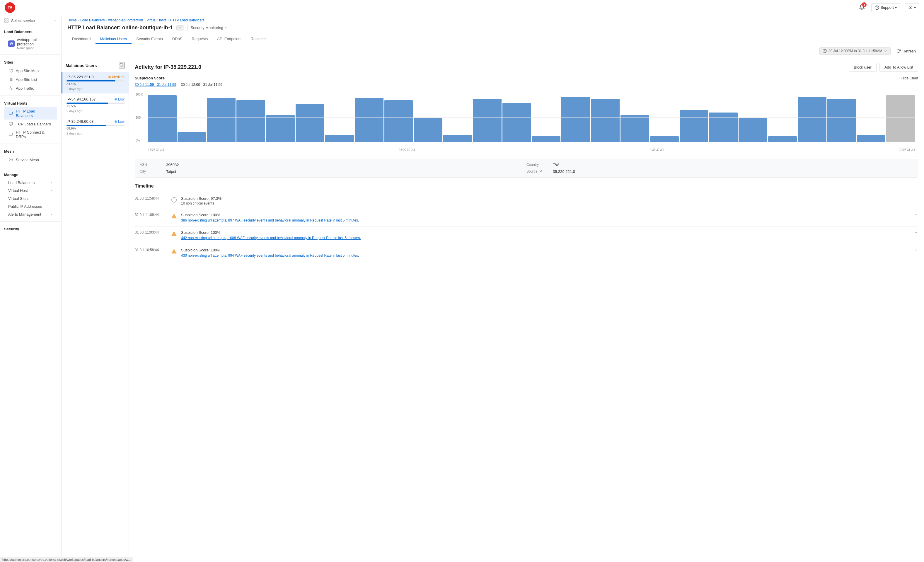 The width and height of the screenshot is (924, 562). Describe the element at coordinates (80, 77) in the screenshot. I see `user-ip-0: IP-35.229.221.0` at that location.